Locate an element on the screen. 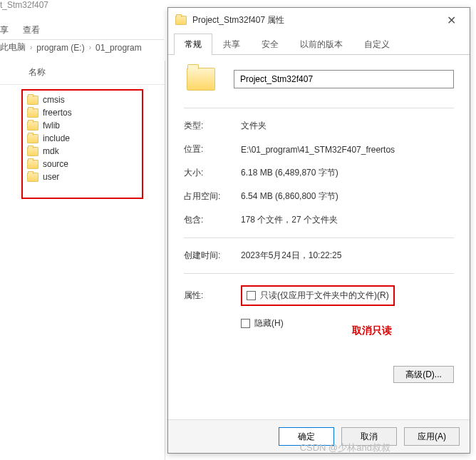  list-item: freertos is located at coordinates (83, 113).